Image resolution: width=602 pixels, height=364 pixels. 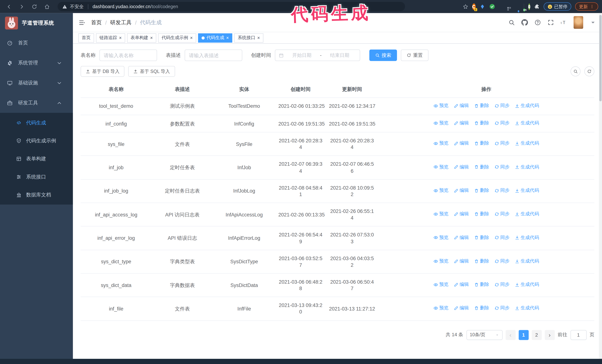 I want to click on sidebar-subitem: 数据库文档, so click(x=37, y=195).